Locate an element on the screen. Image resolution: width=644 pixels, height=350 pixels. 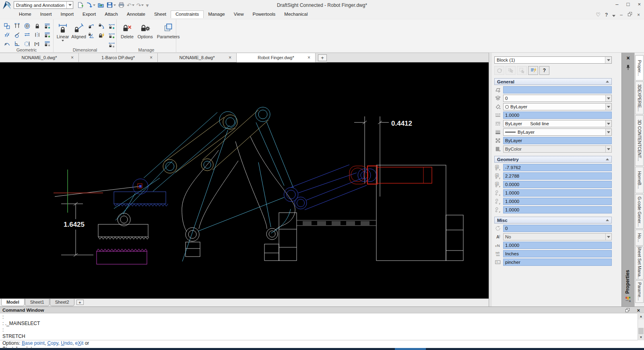
document-tab-noname_0-dwg-: NONAME_0.dwg*× is located at coordinates (39, 58).